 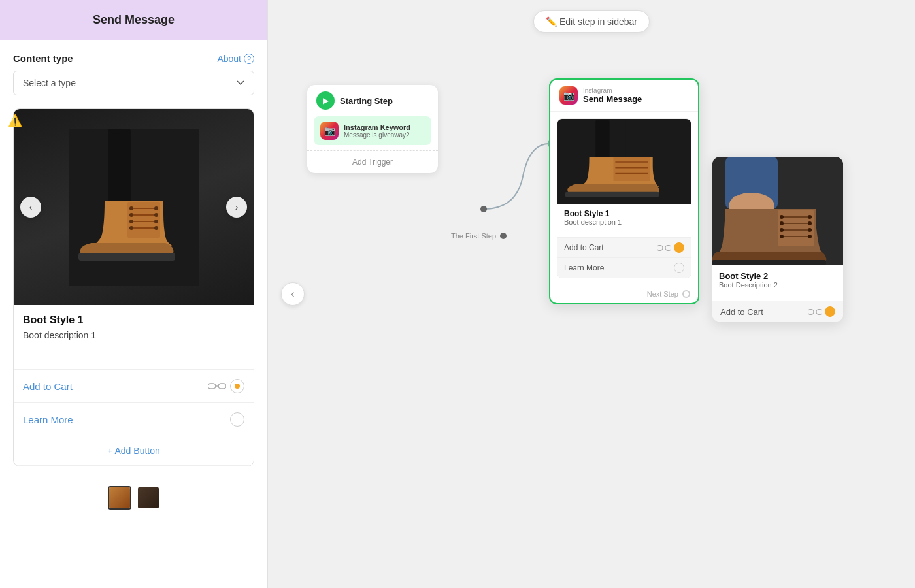 What do you see at coordinates (686, 294) in the screenshot?
I see `next-step-dot` at bounding box center [686, 294].